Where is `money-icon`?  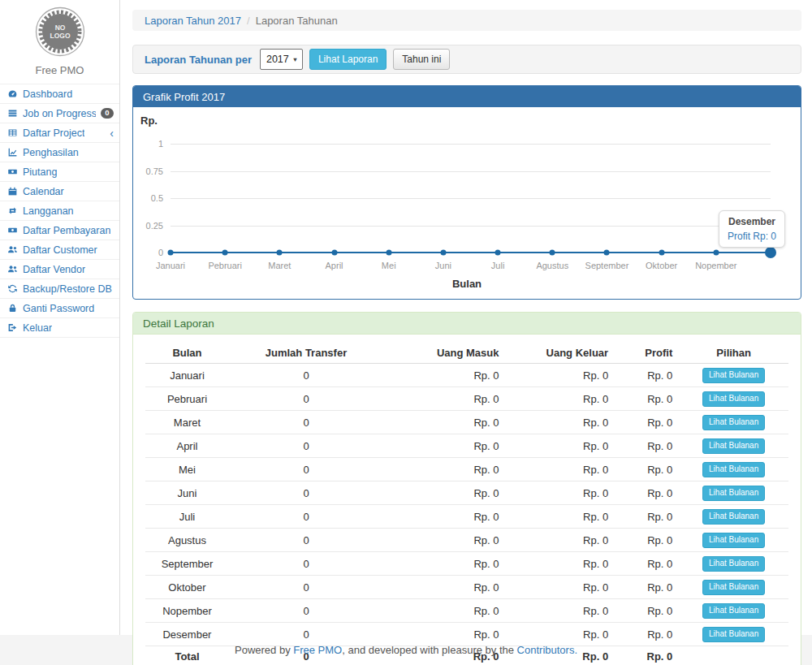 money-icon is located at coordinates (13, 172).